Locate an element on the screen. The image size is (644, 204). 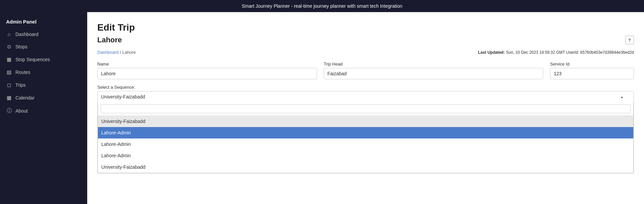
dropdown-item-4: University-Faizabadd is located at coordinates (366, 167).